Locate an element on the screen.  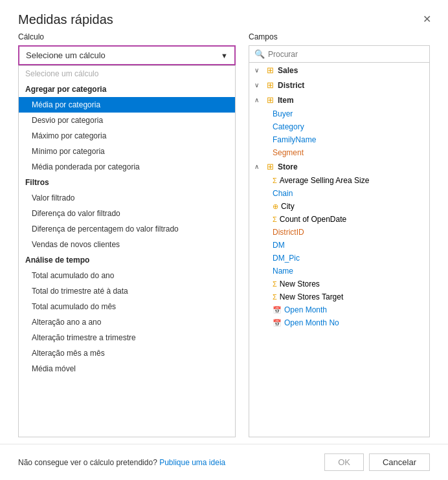
dialog-title: Medidas rápidas is located at coordinates (66, 19).